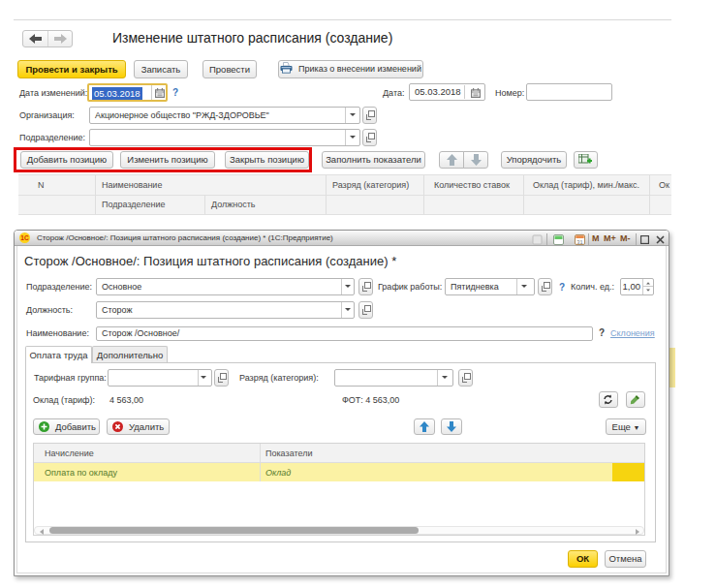 The width and height of the screenshot is (716, 588). What do you see at coordinates (25, 238) in the screenshot?
I see `svg-text: 1C` at bounding box center [25, 238].